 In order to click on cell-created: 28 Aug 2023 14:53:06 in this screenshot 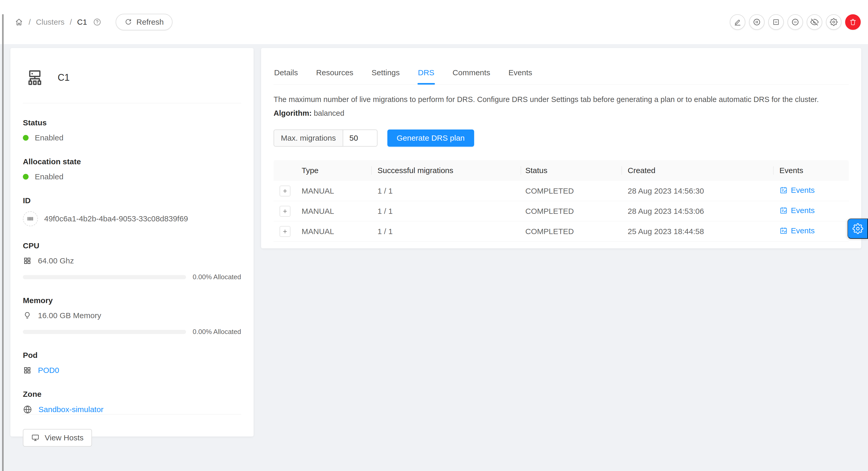, I will do `click(698, 211)`.